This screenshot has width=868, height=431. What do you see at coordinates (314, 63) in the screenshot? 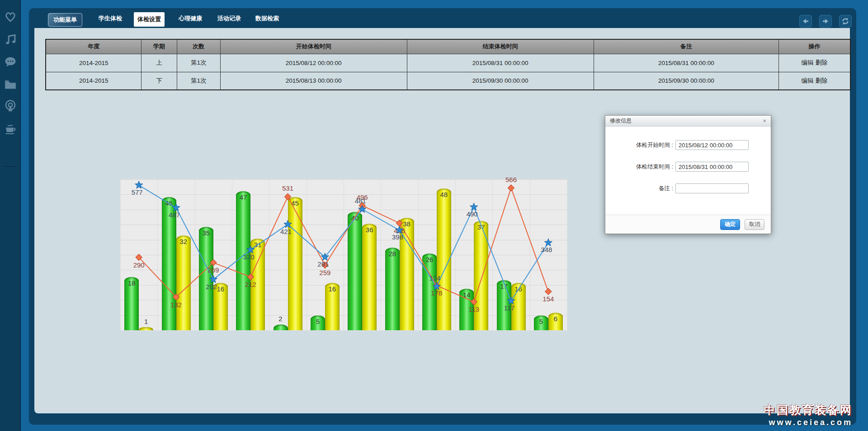
I see `cell-start: 2015/08/12 00:00:00` at bounding box center [314, 63].